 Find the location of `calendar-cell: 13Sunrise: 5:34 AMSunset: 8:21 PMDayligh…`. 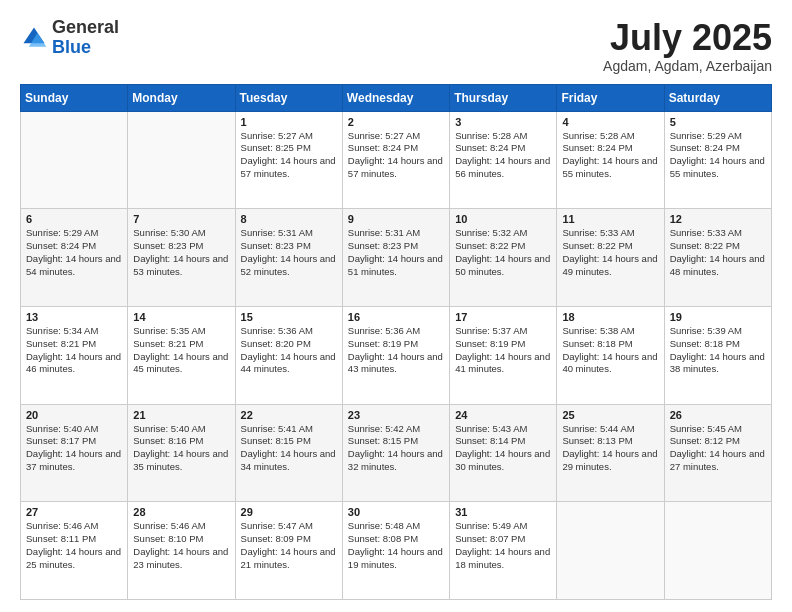

calendar-cell: 13Sunrise: 5:34 AMSunset: 8:21 PMDayligh… is located at coordinates (74, 355).